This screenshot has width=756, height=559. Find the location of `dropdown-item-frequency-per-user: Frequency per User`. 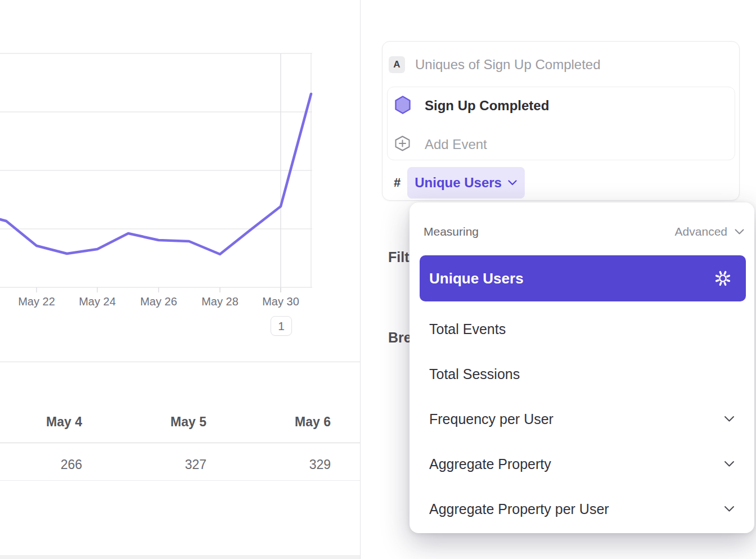

dropdown-item-frequency-per-user: Frequency per User is located at coordinates (583, 419).